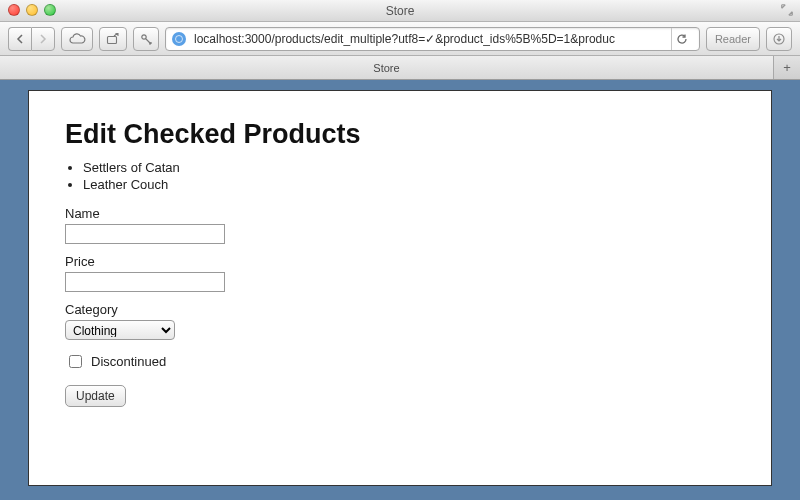 The image size is (800, 500). What do you see at coordinates (145, 282) in the screenshot?
I see `price-input` at bounding box center [145, 282].